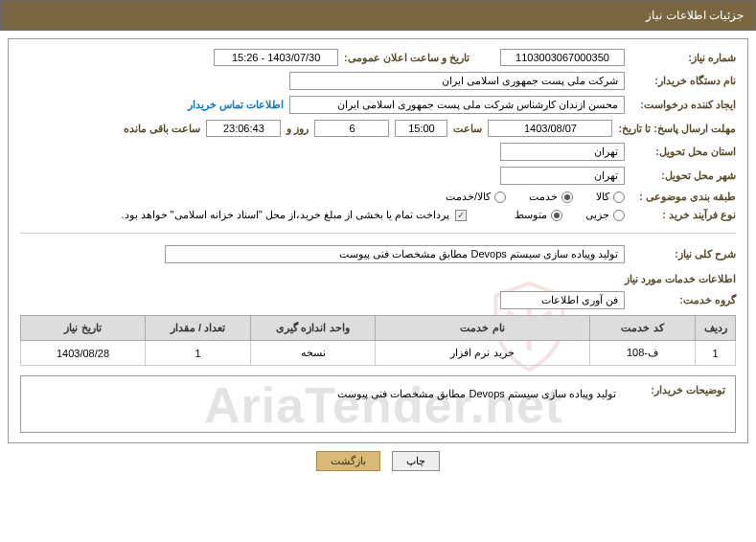 The width and height of the screenshot is (756, 542). Describe the element at coordinates (378, 197) in the screenshot. I see `row-category: طبقه بندی موضوعی : کالا خدمت کالا/خدمت` at that location.